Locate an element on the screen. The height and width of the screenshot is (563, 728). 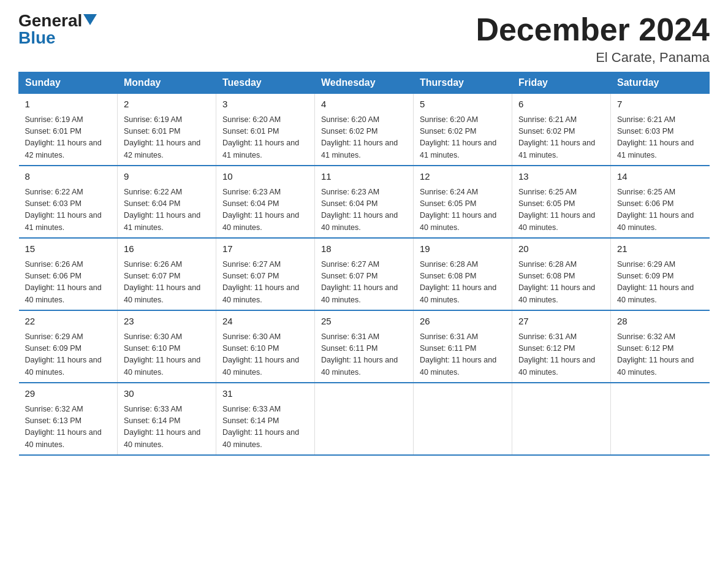
day-cell: 27 Sunrise: 6:31 AM Sunset: 6:12 PM Dayl… is located at coordinates (561, 347).